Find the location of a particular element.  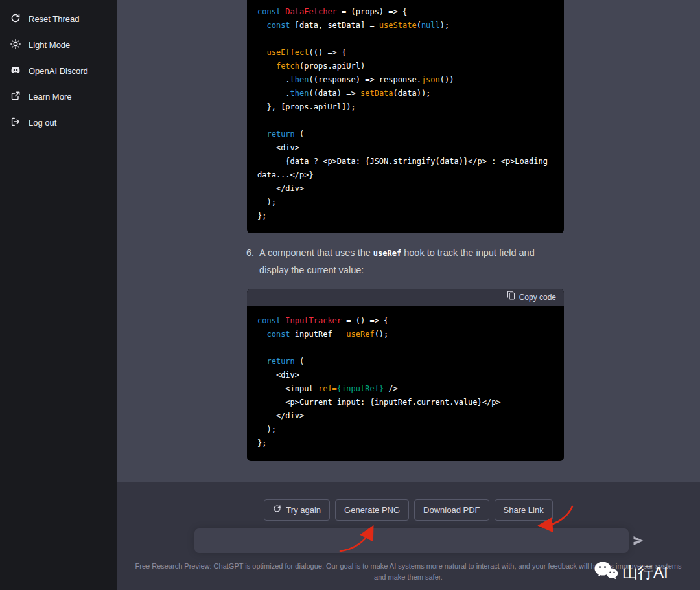

download-pdf-button: Download PDF is located at coordinates (451, 510).